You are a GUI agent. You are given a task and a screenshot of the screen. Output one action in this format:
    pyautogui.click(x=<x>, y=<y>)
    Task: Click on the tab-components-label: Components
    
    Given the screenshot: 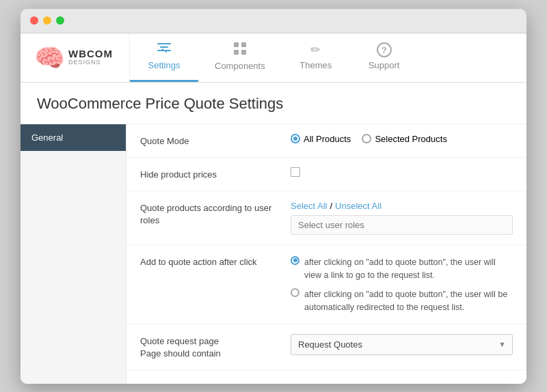 What is the action you would take?
    pyautogui.click(x=240, y=66)
    